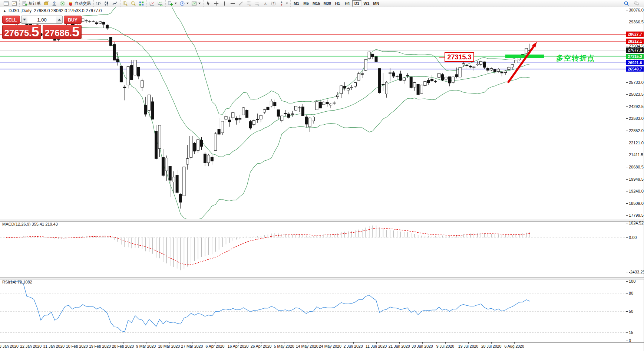 The height and width of the screenshot is (351, 644). I want to click on sell-price-main: 27675., so click(18, 33).